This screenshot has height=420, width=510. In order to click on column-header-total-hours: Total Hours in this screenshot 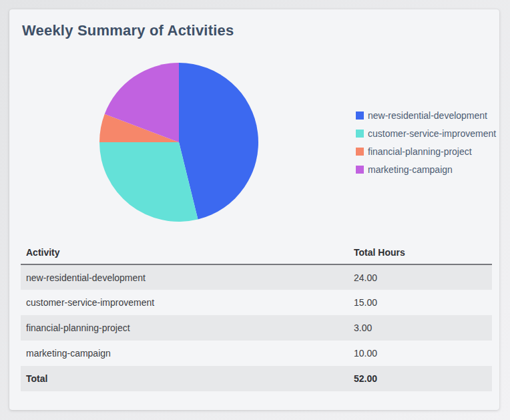, I will do `click(421, 254)`.